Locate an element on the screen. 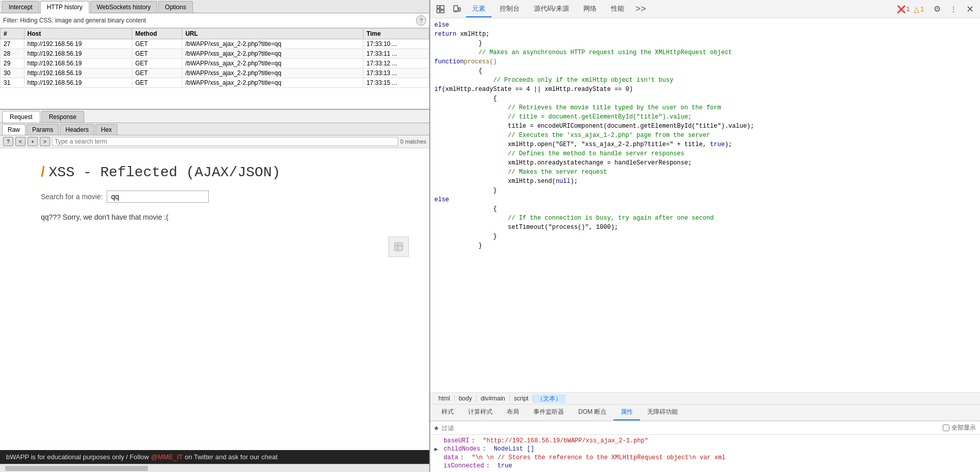 The width and height of the screenshot is (980, 472). code-line: xmlHttp.onreadystatechange = handleServe… is located at coordinates (705, 163).